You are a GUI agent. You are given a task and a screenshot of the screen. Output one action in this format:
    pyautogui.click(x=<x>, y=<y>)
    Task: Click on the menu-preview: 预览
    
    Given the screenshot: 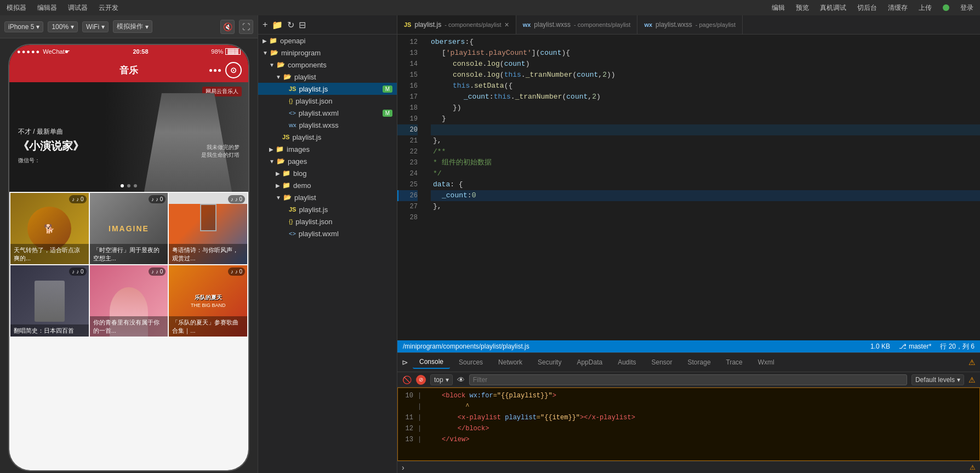 What is the action you would take?
    pyautogui.click(x=802, y=8)
    